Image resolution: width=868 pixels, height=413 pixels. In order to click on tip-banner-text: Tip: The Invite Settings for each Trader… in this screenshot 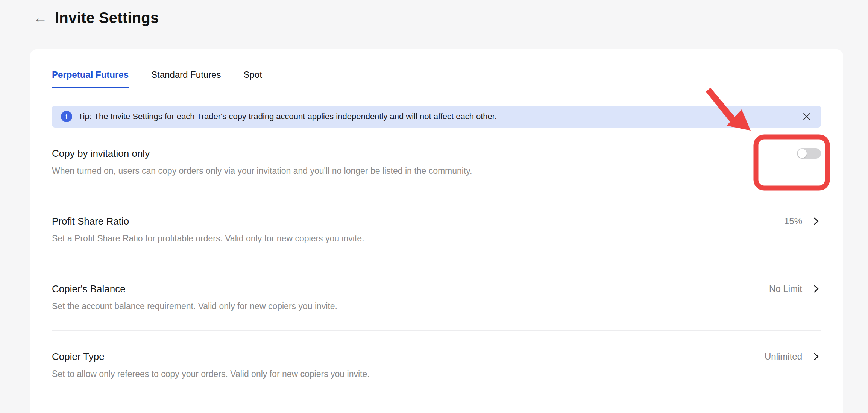, I will do `click(287, 117)`.